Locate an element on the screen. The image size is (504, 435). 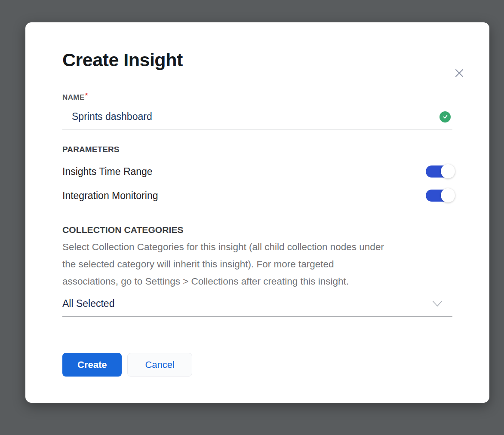
required-asterisk: * is located at coordinates (87, 95).